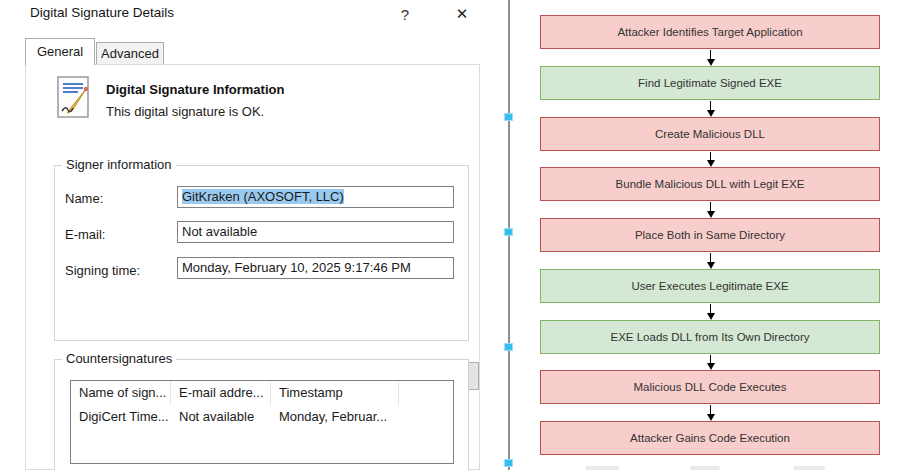 Image resolution: width=900 pixels, height=470 pixels. Describe the element at coordinates (262, 414) in the screenshot. I see `countersignatures-group: Countersignatures Name of sign... E-mail…` at that location.